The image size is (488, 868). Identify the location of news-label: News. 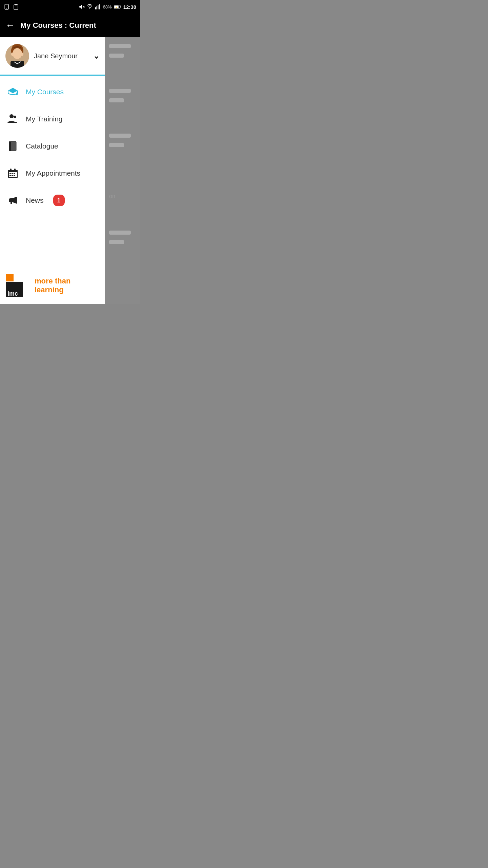
(35, 200).